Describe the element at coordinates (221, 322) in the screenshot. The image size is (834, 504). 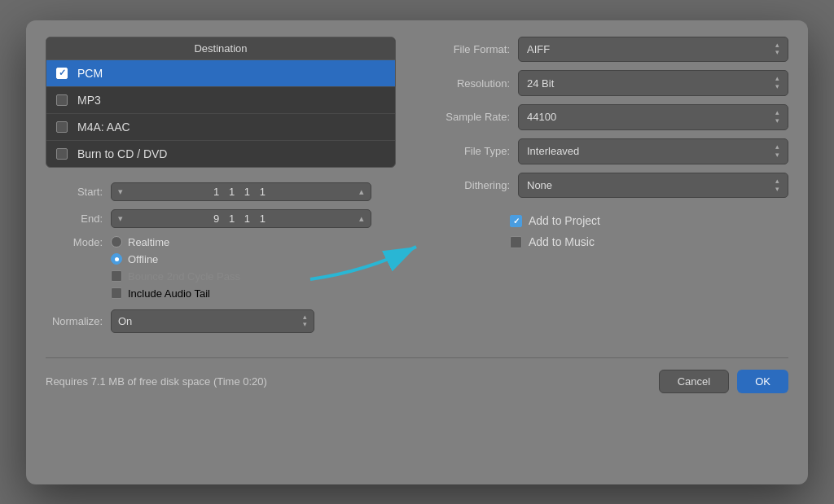
I see `normalize-row: Normalize: On ▴ ▾` at that location.